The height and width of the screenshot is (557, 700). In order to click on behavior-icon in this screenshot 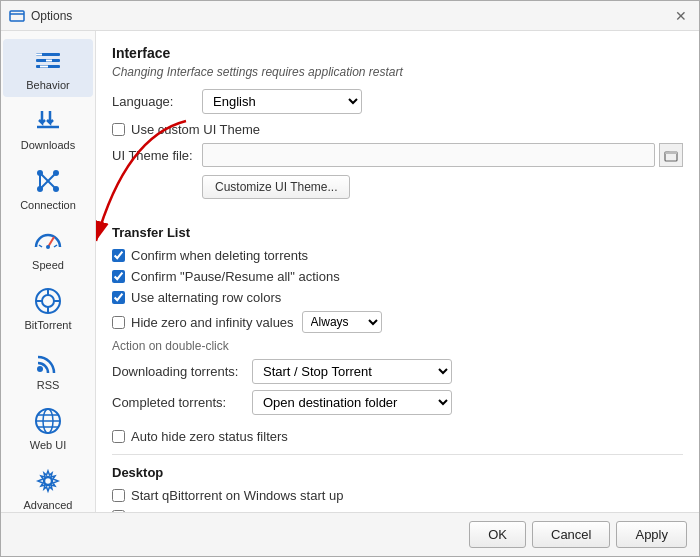, I will do `click(48, 61)`.